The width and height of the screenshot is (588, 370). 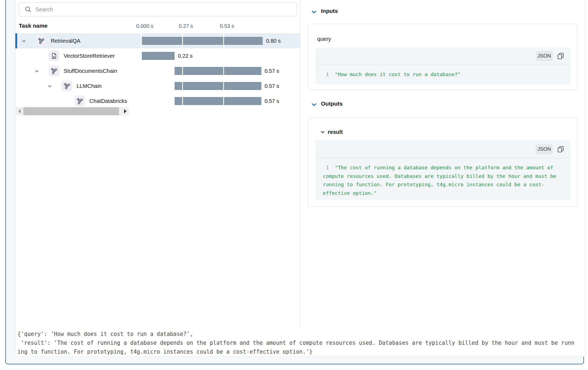 I want to click on arrow-right-icon, so click(x=125, y=111).